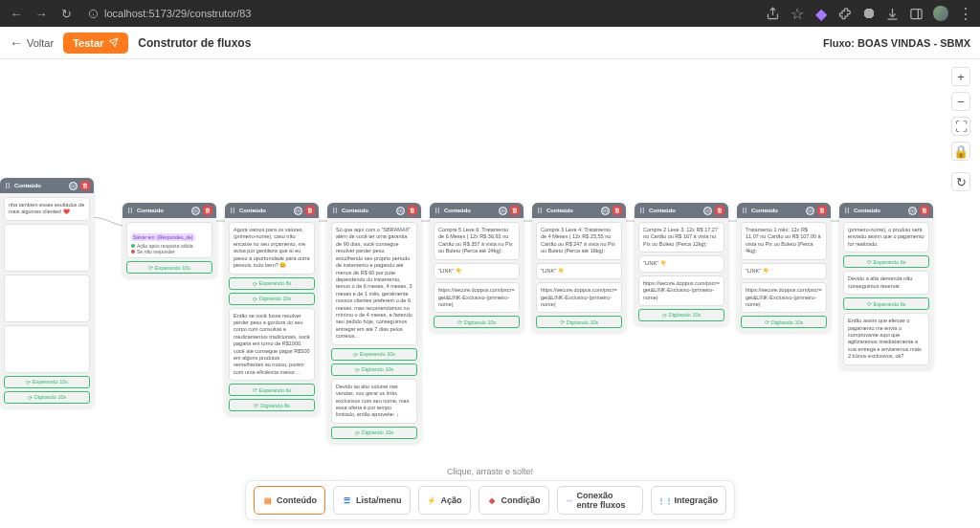 The height and width of the screenshot is (528, 980). I want to click on tool-integracao: ⋮⋮Integração, so click(689, 500).